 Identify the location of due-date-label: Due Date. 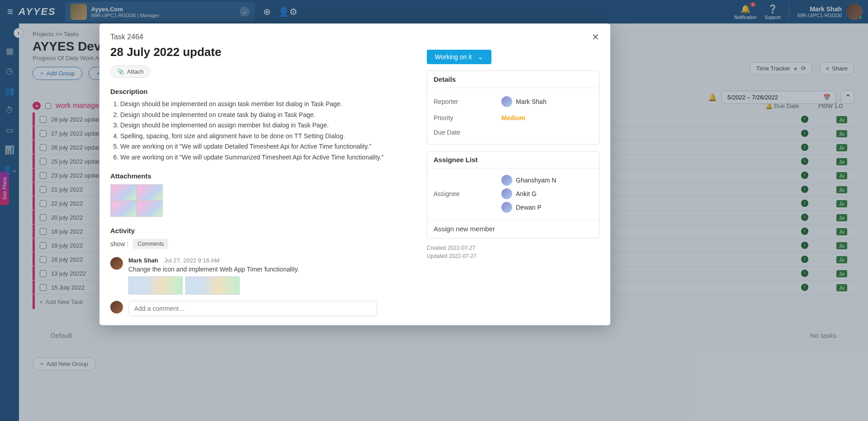
(467, 132).